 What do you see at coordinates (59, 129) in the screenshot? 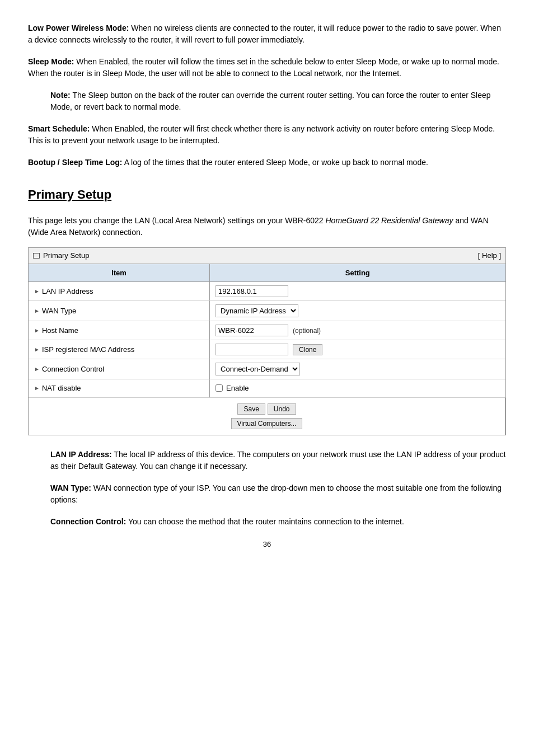
I see `smart-schedule-label: Smart Schedule:` at bounding box center [59, 129].